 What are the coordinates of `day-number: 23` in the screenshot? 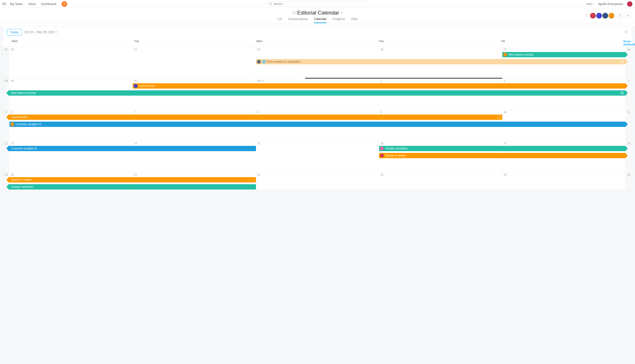 It's located at (71, 50).